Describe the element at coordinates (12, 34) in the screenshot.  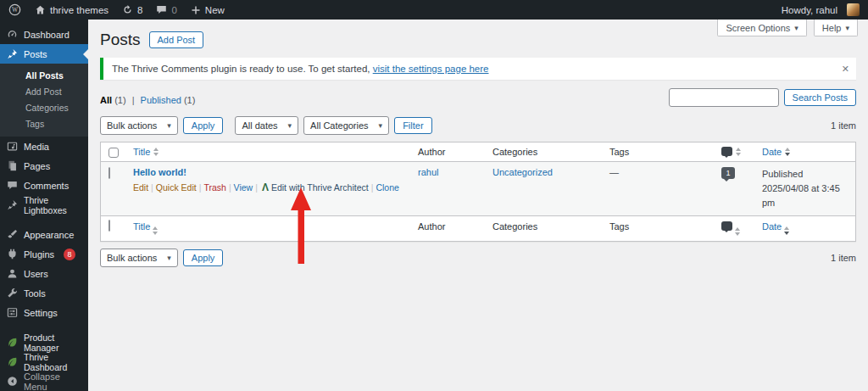
I see `dashboard-icon` at that location.